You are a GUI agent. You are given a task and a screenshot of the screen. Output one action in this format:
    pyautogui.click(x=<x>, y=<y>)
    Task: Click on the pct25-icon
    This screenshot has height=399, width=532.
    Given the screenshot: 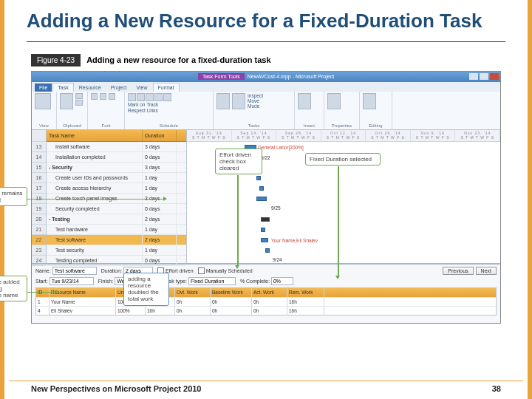 What is the action you would take?
    pyautogui.click(x=140, y=98)
    